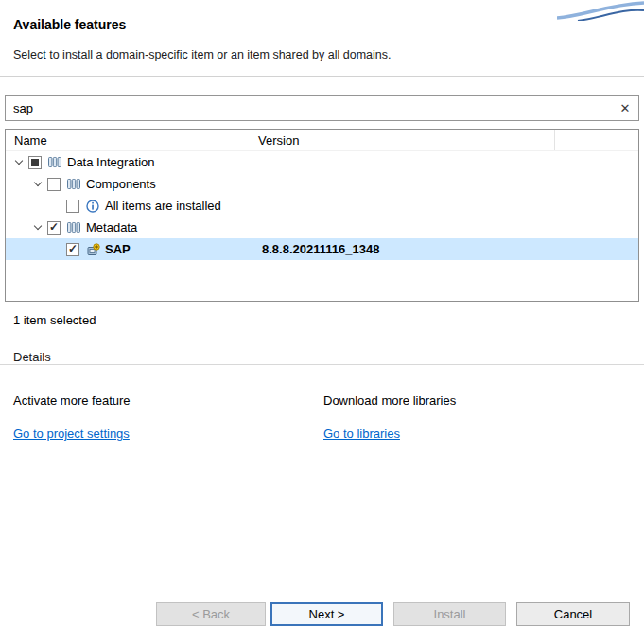 The image size is (644, 644). Describe the element at coordinates (322, 163) in the screenshot. I see `tree-row: Data Integration` at that location.